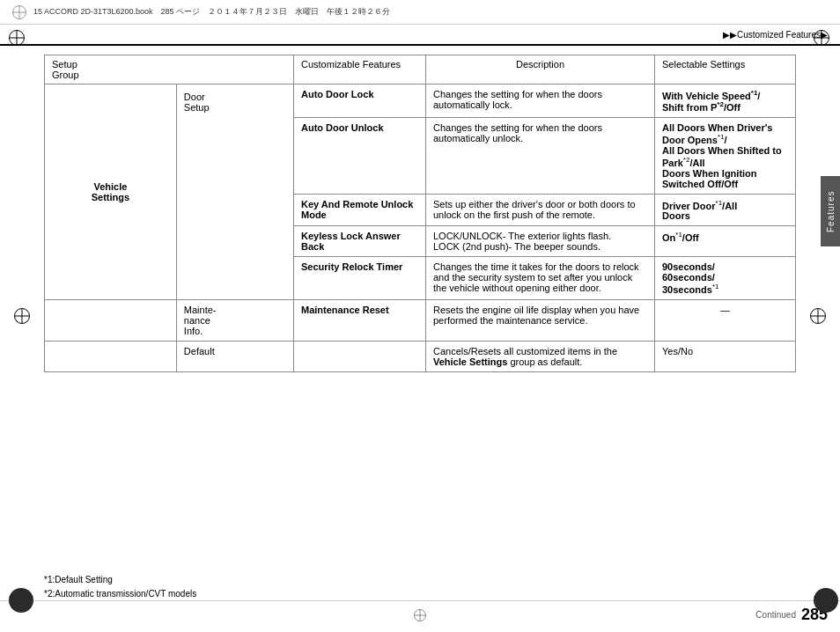  What do you see at coordinates (726, 101) in the screenshot?
I see `settings-auto-door-lock: With Vehicle Speed*1/Shift from P*2/Off` at bounding box center [726, 101].